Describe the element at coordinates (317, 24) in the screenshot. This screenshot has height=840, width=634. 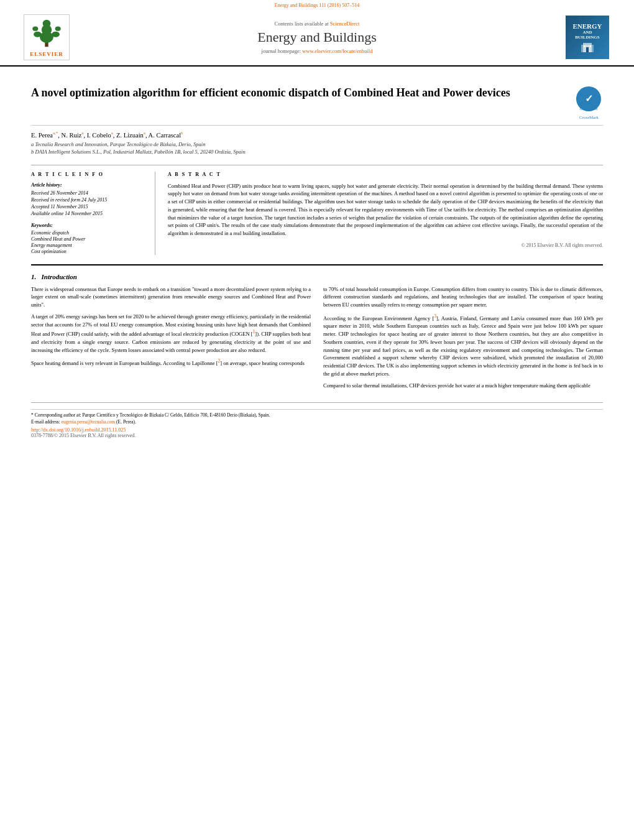
I see `contents-available: Contents lists available at ScienceDirec…` at that location.